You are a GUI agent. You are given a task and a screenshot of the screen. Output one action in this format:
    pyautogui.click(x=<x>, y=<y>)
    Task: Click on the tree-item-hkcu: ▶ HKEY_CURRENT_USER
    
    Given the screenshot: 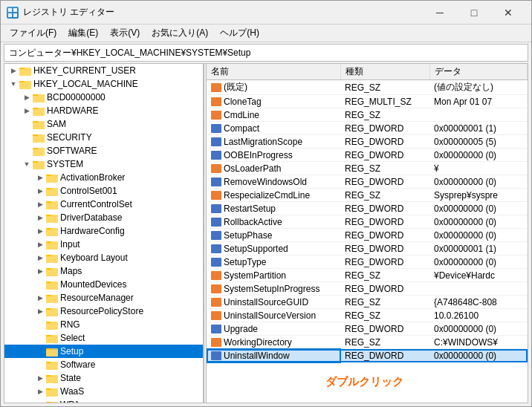 What is the action you would take?
    pyautogui.click(x=104, y=71)
    